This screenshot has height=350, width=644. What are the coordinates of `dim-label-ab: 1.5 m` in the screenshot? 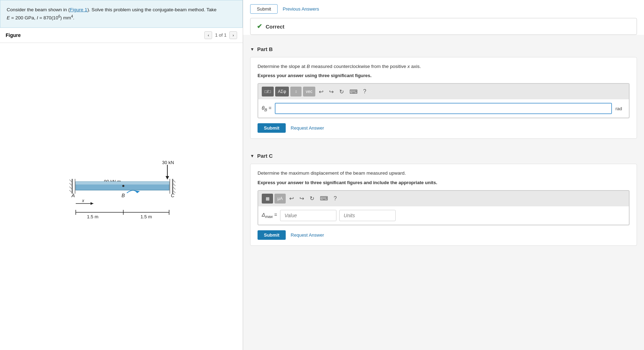 It's located at (92, 217).